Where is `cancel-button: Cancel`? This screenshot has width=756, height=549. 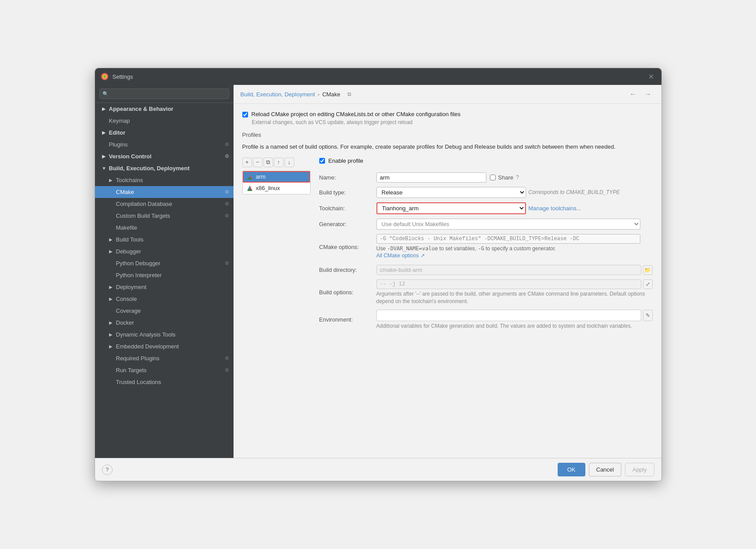
cancel-button: Cancel is located at coordinates (605, 470).